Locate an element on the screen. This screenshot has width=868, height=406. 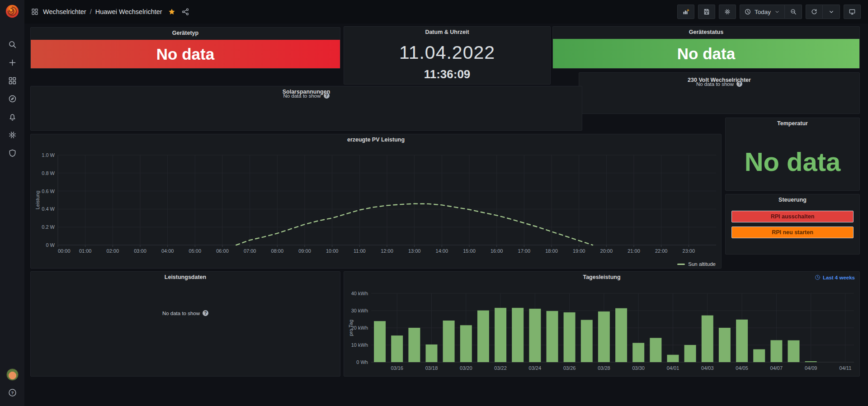
search-icon is located at coordinates (13, 44).